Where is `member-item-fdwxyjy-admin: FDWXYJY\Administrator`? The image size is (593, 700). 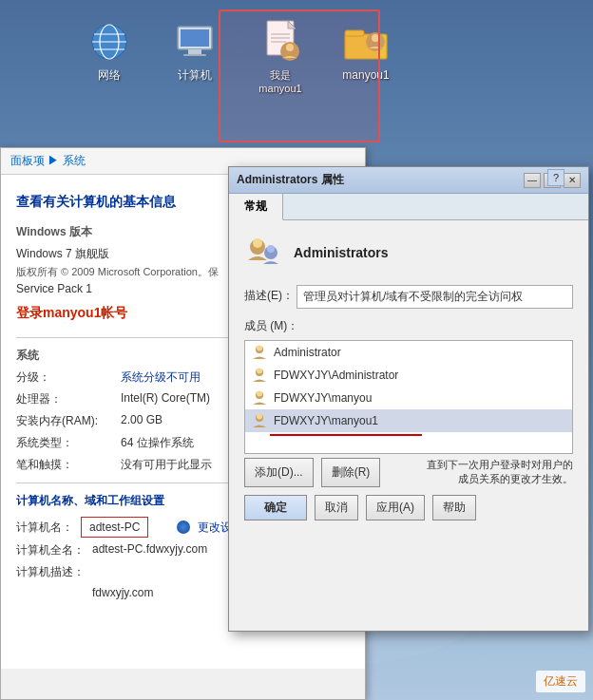 member-item-fdwxyjy-admin: FDWXYJY\Administrator is located at coordinates (409, 375).